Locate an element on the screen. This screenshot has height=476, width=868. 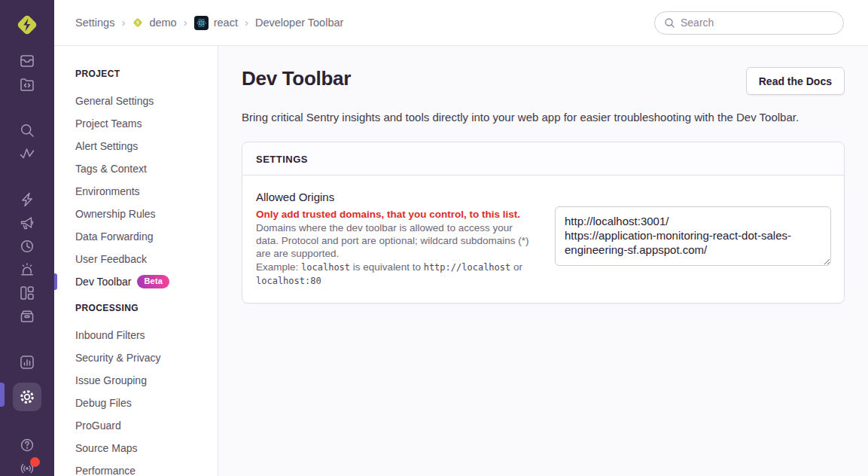
example-code-localhost: localhost is located at coordinates (325, 267).